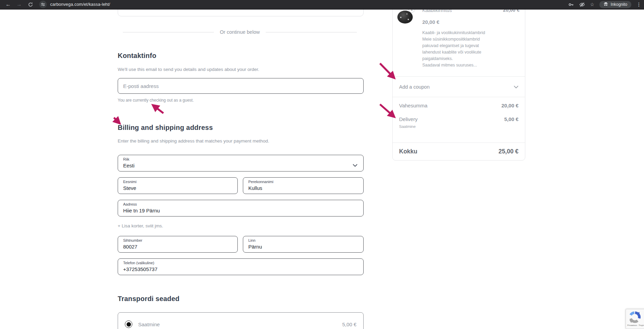 This screenshot has height=329, width=644. Describe the element at coordinates (80, 4) in the screenshot. I see `url-text: carbonvega.com/et/kassa-leht/` at that location.